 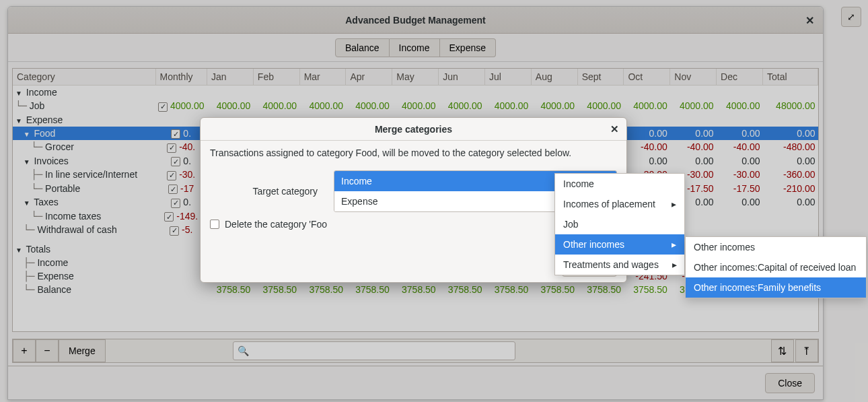 I want to click on menu-label: Incomes of placement, so click(x=610, y=204).